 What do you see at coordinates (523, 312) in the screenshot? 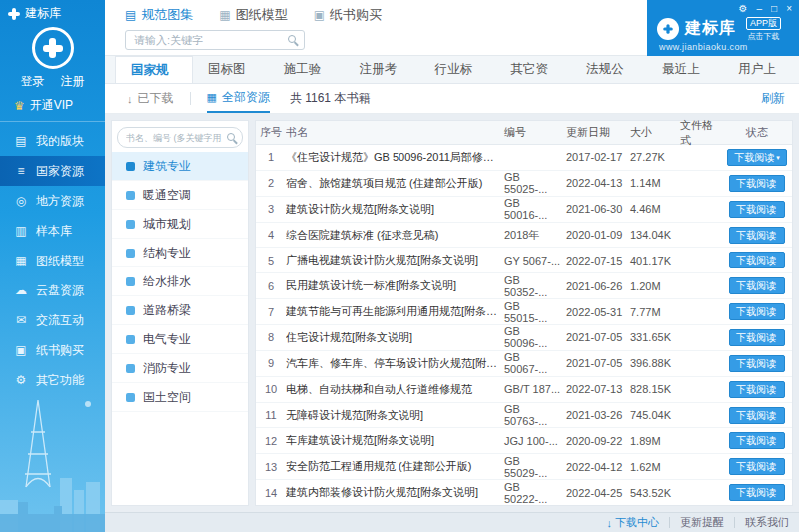
I see `table-row: 7 建筑节能与可再生能源利用通用规范[附条文说明] GB 55015-... 2…` at bounding box center [523, 312].